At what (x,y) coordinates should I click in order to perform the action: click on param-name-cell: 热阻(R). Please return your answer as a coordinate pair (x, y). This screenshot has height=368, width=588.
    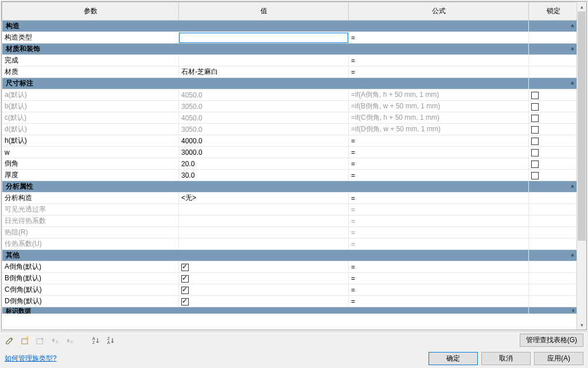
    Looking at the image, I should click on (91, 233).